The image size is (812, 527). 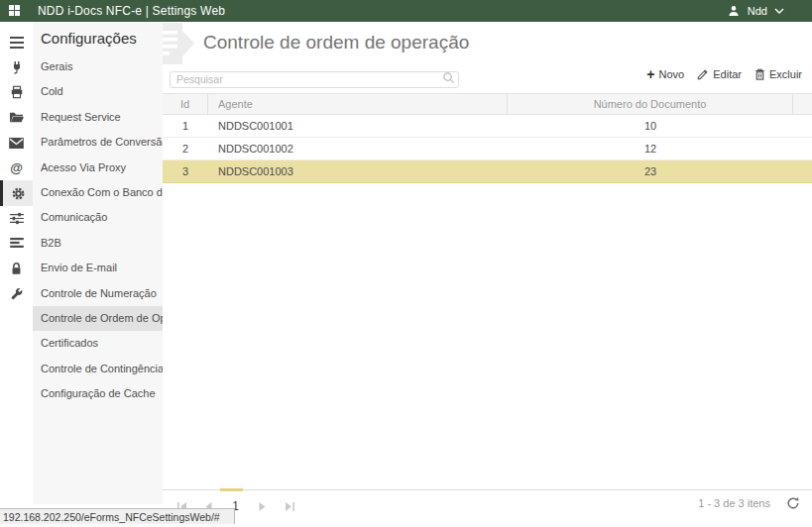 I want to click on plus-icon: +, so click(x=650, y=74).